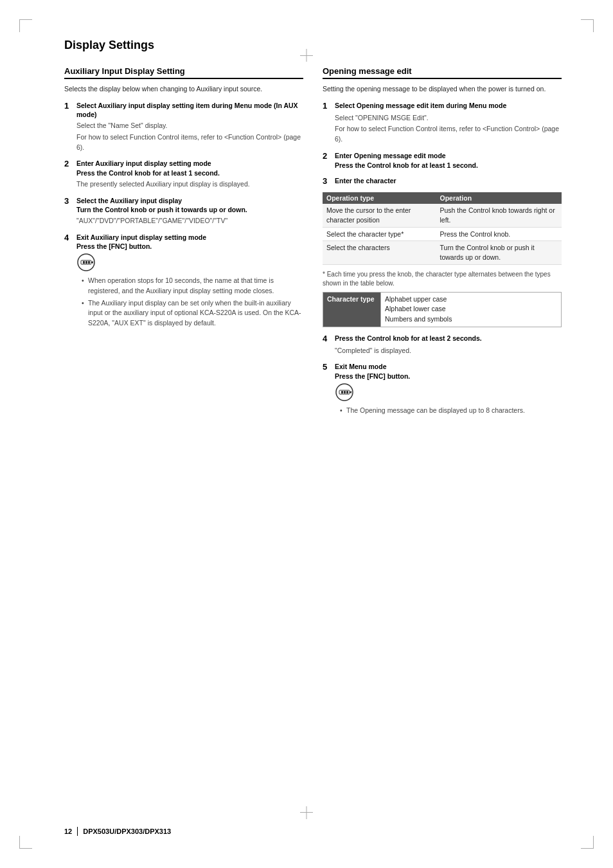  Describe the element at coordinates (451, 411) in the screenshot. I see `open-step-5-bullets: The Opening message can be displayed up …` at that location.